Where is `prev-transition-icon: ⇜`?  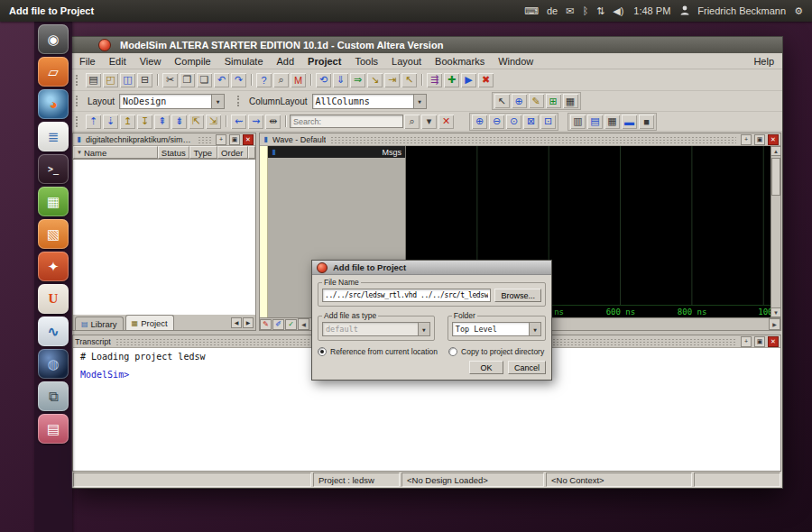 prev-transition-icon: ⇜ is located at coordinates (238, 122).